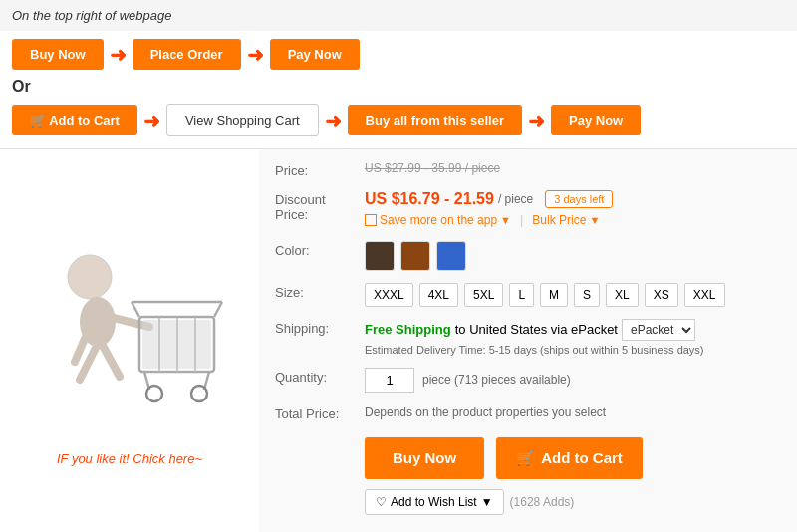 Image resolution: width=797 pixels, height=532 pixels. What do you see at coordinates (573, 256) in the screenshot?
I see `color-value` at bounding box center [573, 256].